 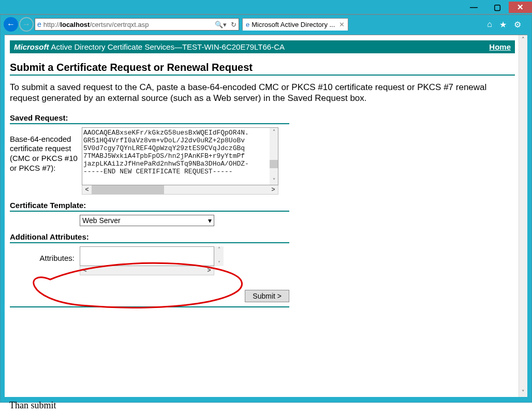 I want to click on saved-request-content: AAOCAQEABxseKFr/kGkzG58uesBxWQEIdFQpOR4N…, so click(x=166, y=152).